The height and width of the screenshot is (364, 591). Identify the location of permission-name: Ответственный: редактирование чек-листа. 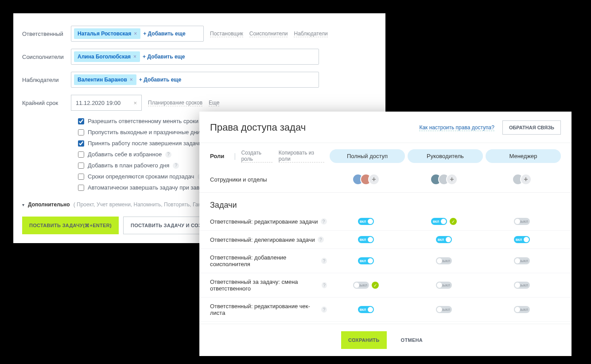
(264, 310).